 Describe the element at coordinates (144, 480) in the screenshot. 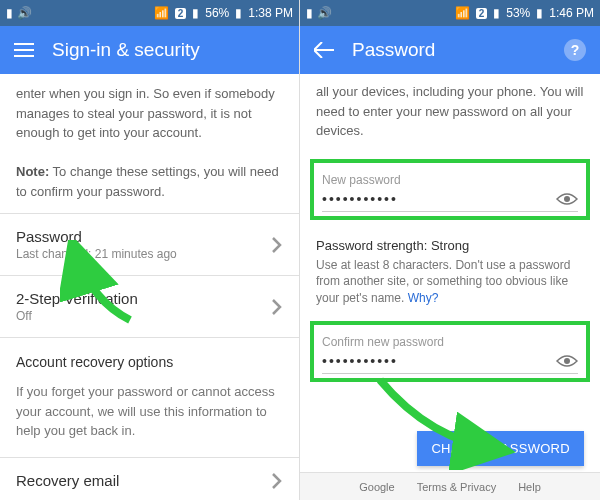

I see `row-title: Recovery email` at that location.